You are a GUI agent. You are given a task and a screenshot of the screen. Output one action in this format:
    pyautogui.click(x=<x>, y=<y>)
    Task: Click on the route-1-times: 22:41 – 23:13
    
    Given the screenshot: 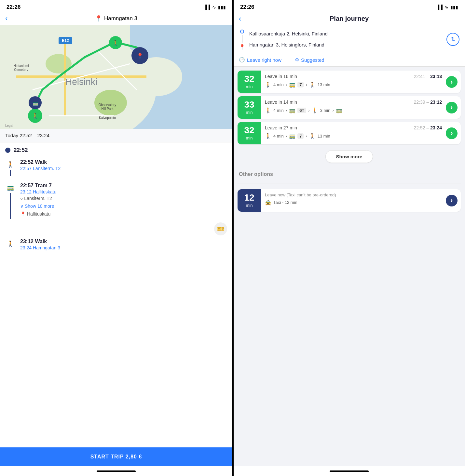 What is the action you would take?
    pyautogui.click(x=428, y=76)
    